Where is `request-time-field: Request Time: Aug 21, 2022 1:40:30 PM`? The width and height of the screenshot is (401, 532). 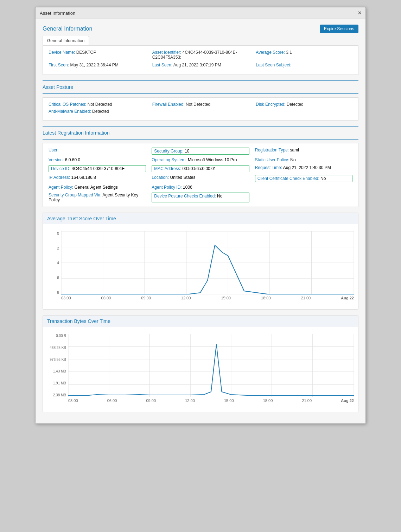 request-time-field: Request Time: Aug 21, 2022 1:40:30 PM is located at coordinates (304, 169).